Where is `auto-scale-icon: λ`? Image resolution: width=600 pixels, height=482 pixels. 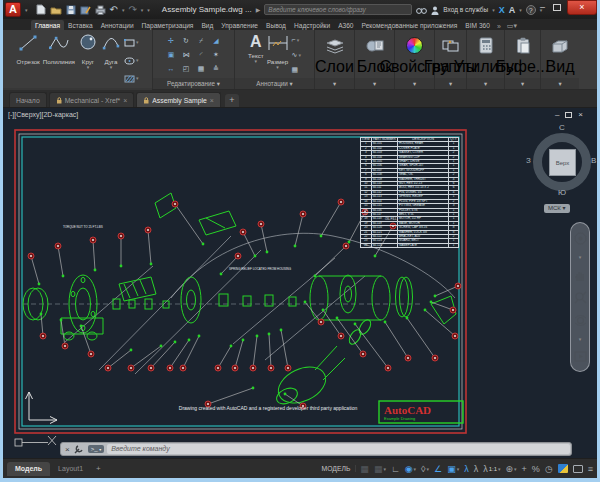
auto-scale-icon: λ is located at coordinates (476, 469).